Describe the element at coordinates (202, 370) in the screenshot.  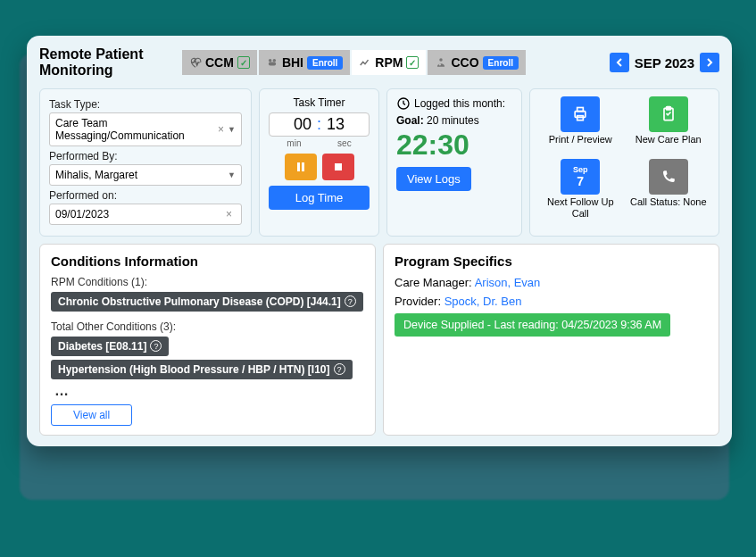
I see `condition-chip: Hypertension (High Blood Pressure / HBP …` at that location.